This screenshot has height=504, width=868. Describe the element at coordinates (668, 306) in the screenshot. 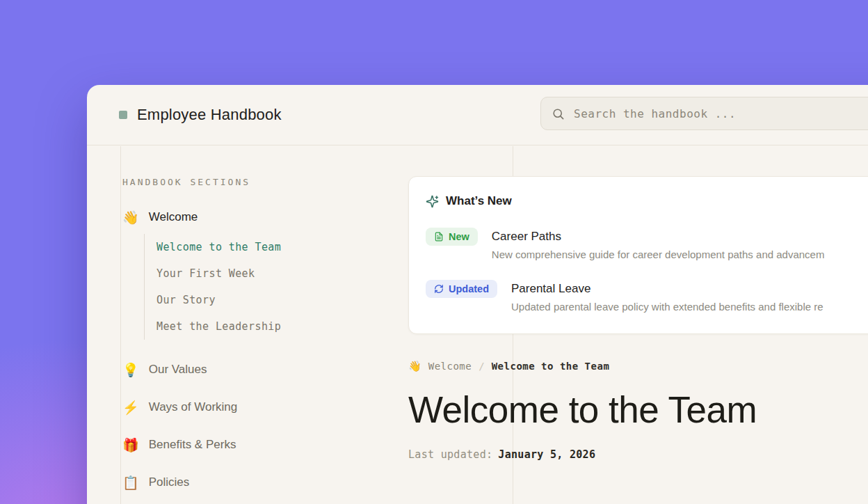

I see `whats-new-item-description: Updated parental leave policy with exten…` at that location.